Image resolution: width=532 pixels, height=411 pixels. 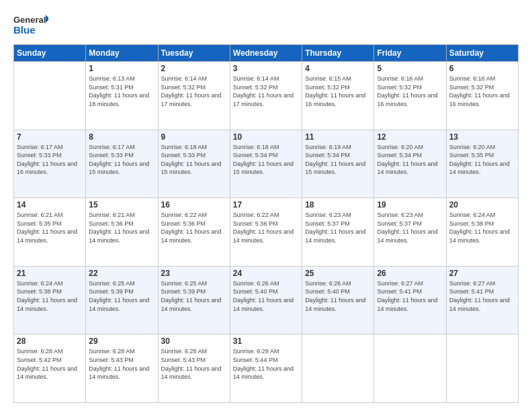 I want to click on day-number: 10, so click(x=266, y=137).